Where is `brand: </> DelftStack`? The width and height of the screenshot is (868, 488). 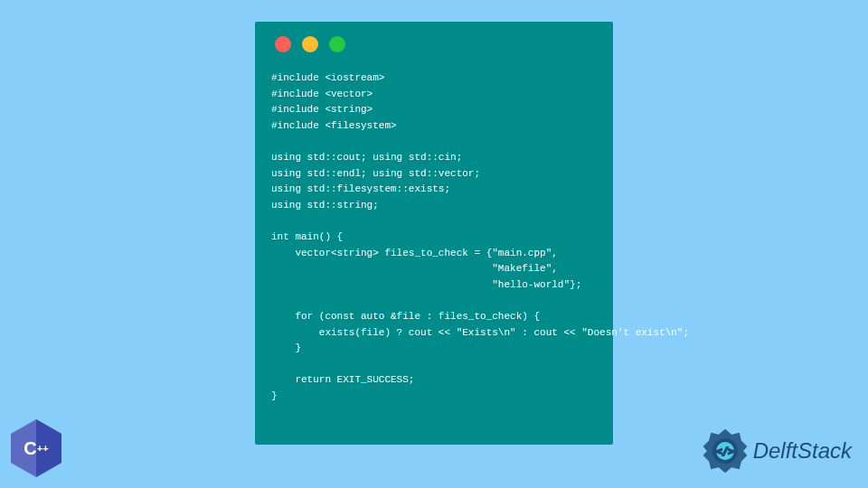
brand: </> DelftStack is located at coordinates (776, 451).